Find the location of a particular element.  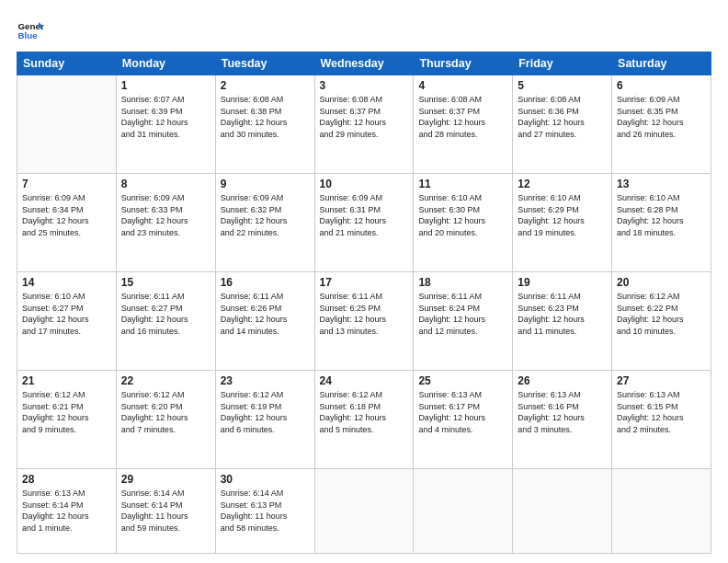

calendar-cell: 29Sunrise: 6:14 AM Sunset: 6:14 PM Dayli… is located at coordinates (165, 511).